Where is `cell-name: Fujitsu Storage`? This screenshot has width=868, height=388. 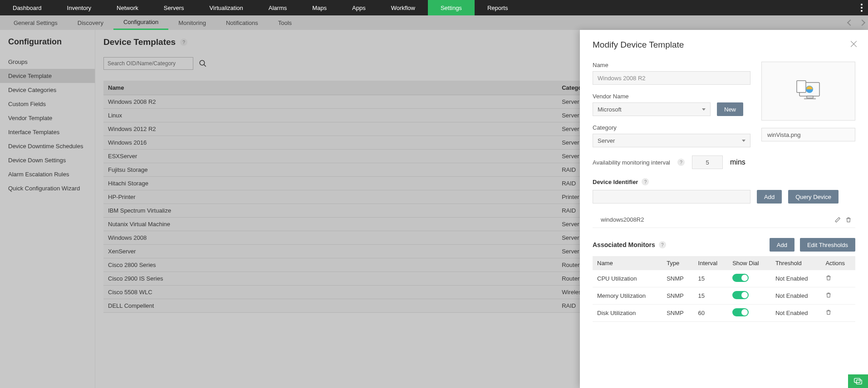
cell-name: Fujitsu Storage is located at coordinates (330, 170).